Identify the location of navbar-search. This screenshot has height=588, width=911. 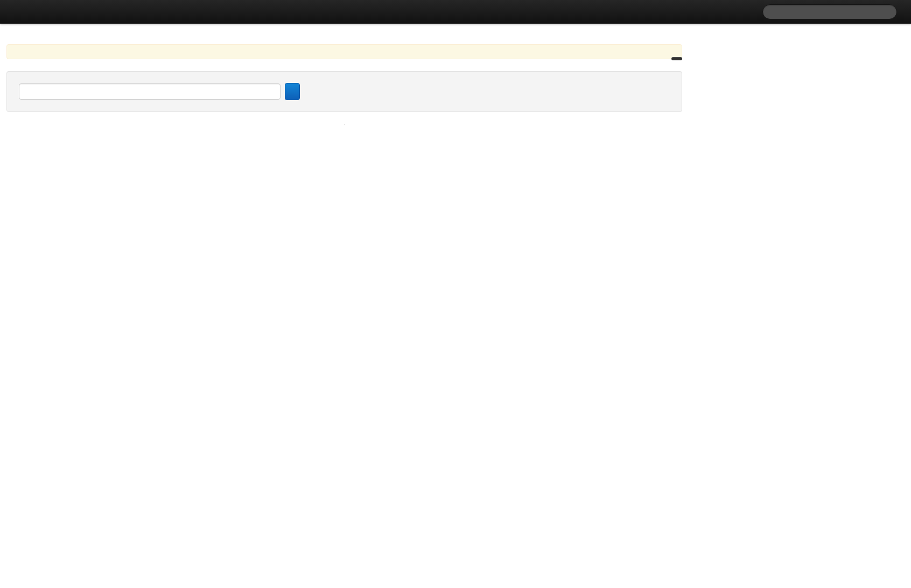
(830, 12).